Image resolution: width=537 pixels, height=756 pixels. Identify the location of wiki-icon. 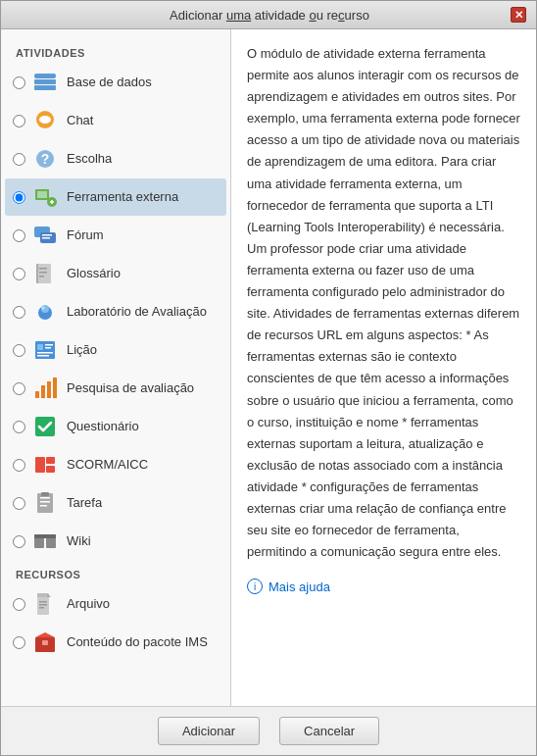
(45, 541).